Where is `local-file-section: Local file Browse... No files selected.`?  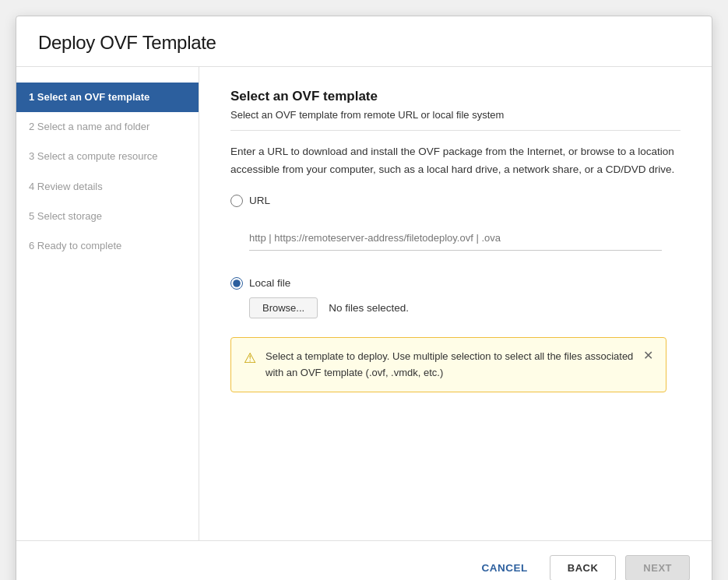
local-file-section: Local file Browse... No files selected. is located at coordinates (455, 297).